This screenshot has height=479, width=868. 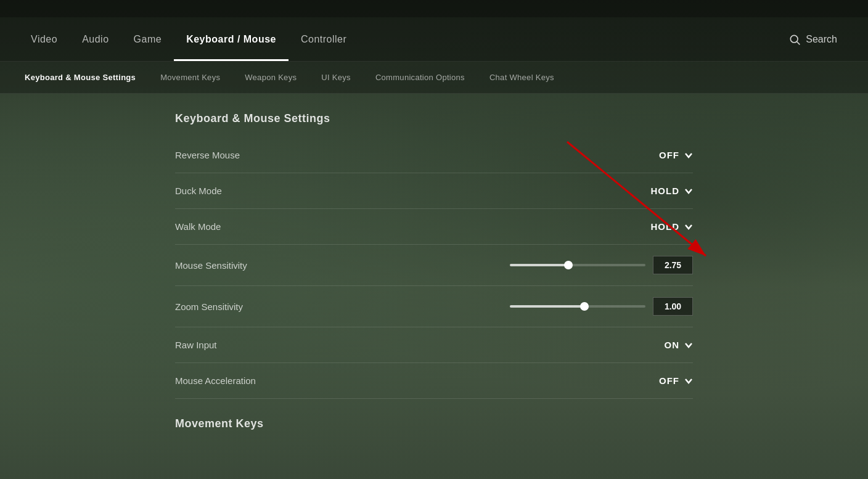 I want to click on reverse-mouse-label: Reverse Mouse, so click(x=417, y=155).